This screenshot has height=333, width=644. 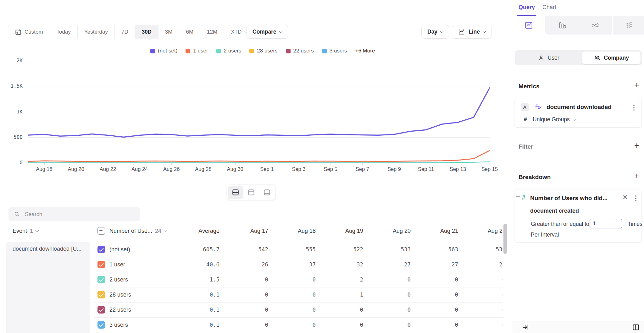 What do you see at coordinates (474, 32) in the screenshot?
I see `chart-type-label: Line` at bounding box center [474, 32].